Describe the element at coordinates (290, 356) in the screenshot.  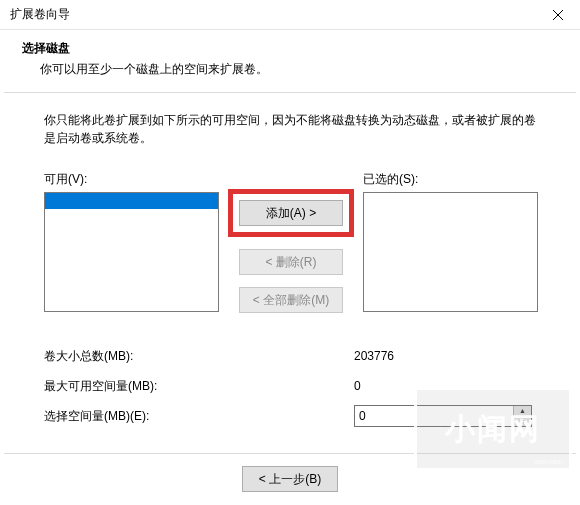
I see `total-size-row: 卷大小总数(MB): 203776` at that location.